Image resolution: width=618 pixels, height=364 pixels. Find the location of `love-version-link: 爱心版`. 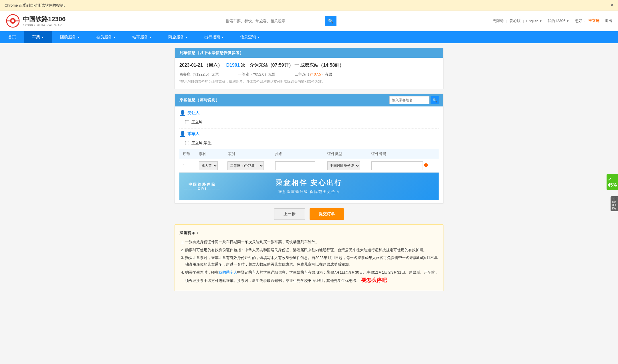

love-version-link: 爱心版 is located at coordinates (515, 21).